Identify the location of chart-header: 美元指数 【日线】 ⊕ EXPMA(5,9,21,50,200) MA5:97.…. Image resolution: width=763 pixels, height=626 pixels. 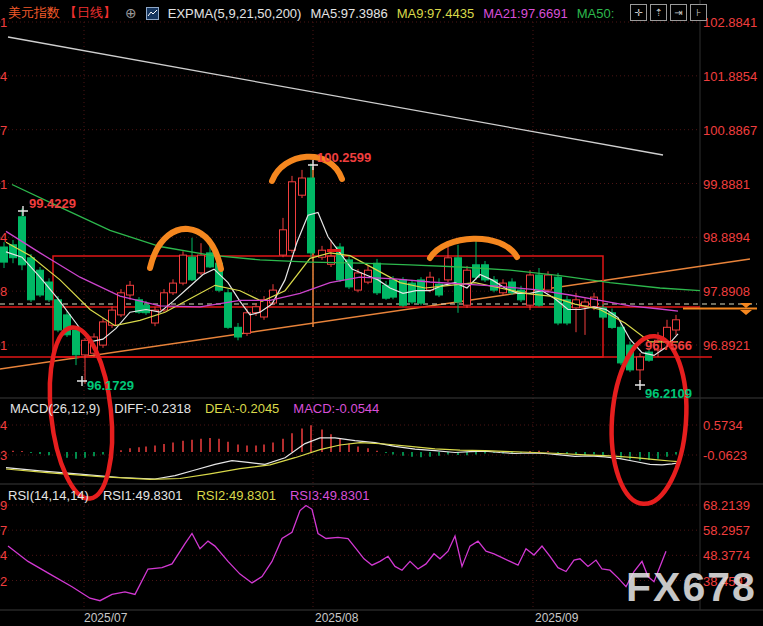
(311, 13).